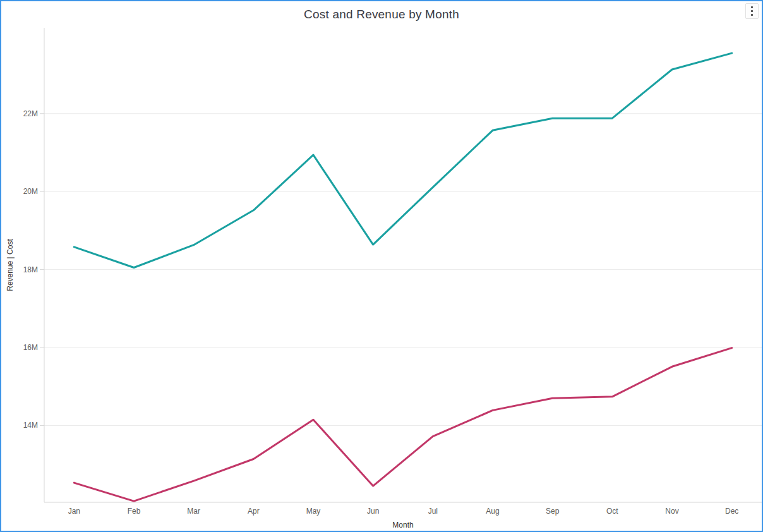 This screenshot has height=532, width=763. I want to click on y-tick-label: 22M, so click(30, 114).